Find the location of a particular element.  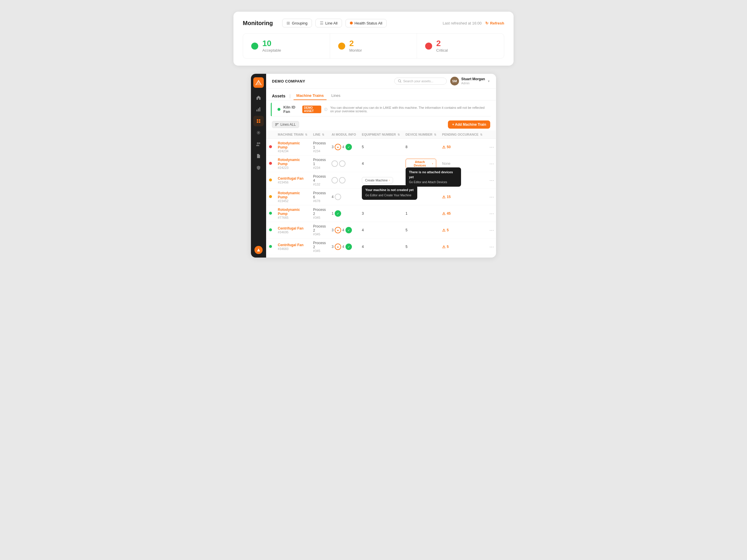

sidebar-icon-chart is located at coordinates (259, 109).